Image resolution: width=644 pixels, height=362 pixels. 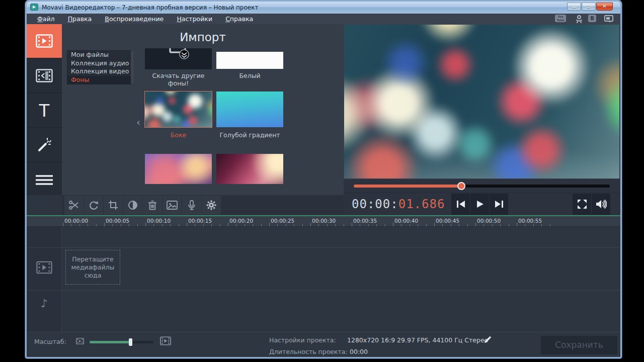 What do you see at coordinates (80, 19) in the screenshot?
I see `menu-edit: Правка` at bounding box center [80, 19].